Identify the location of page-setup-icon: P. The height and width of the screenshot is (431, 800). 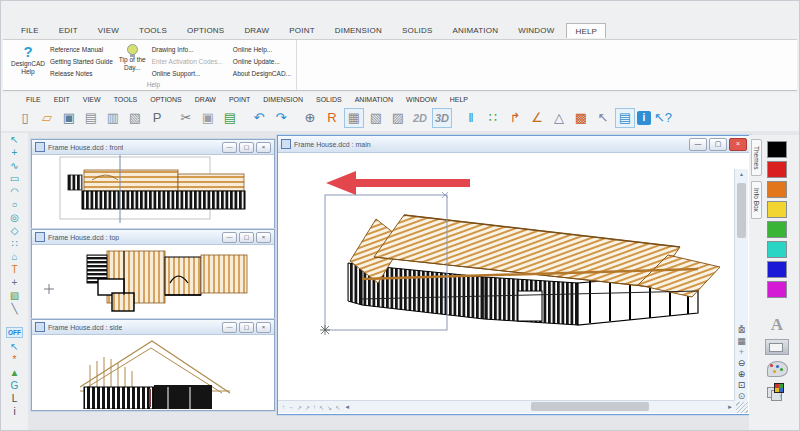
(157, 118).